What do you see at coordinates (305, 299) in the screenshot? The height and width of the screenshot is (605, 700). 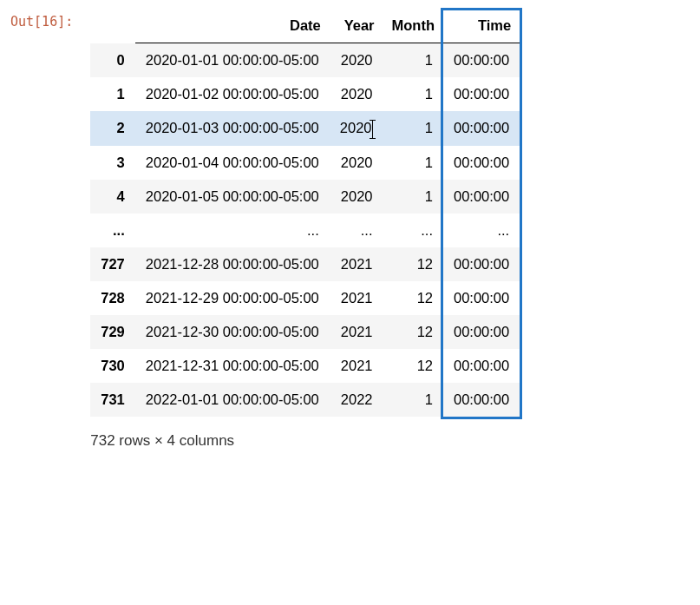 I see `table-row: 7282021-12-29 00:00:00-05:0020211200:00:…` at bounding box center [305, 299].